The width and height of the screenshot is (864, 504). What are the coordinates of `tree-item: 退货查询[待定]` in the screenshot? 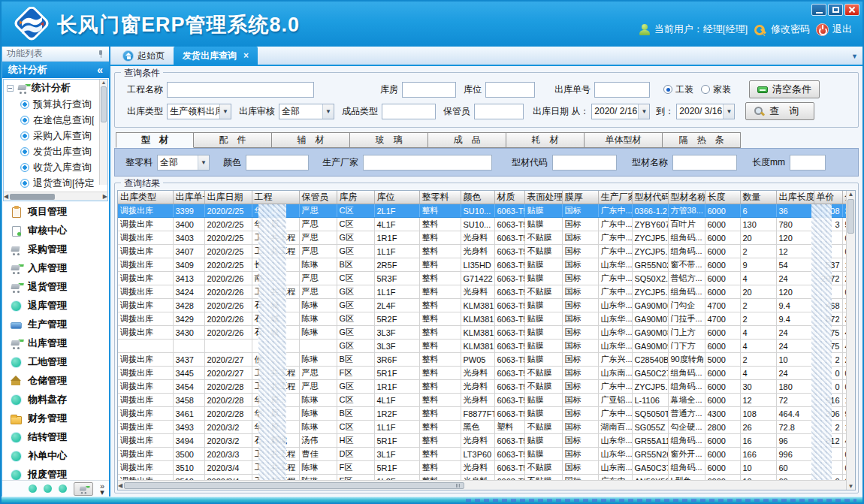 It's located at (49, 183).